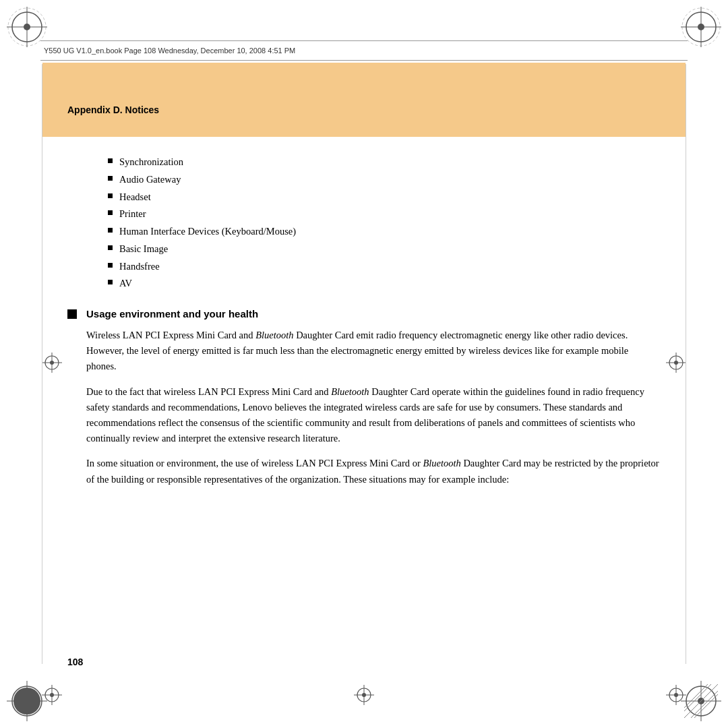 The image size is (728, 728). I want to click on list-item: Handsfree, so click(384, 267).